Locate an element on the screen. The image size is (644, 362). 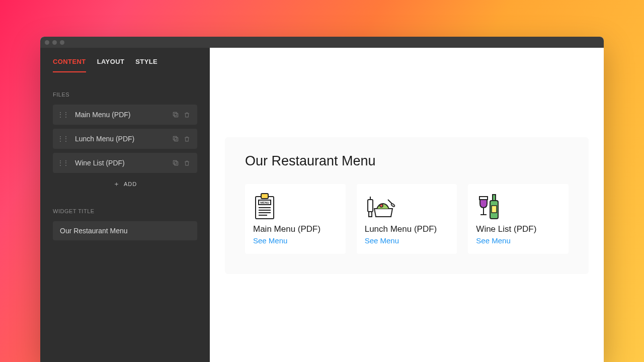
window-maximize-button is located at coordinates (62, 42).